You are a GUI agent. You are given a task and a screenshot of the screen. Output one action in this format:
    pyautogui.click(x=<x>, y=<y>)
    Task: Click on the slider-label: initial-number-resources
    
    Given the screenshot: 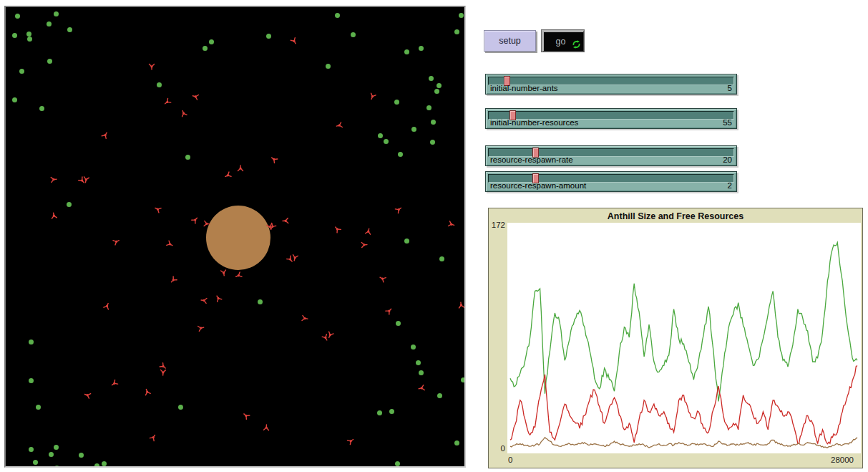 What is the action you would take?
    pyautogui.click(x=534, y=122)
    